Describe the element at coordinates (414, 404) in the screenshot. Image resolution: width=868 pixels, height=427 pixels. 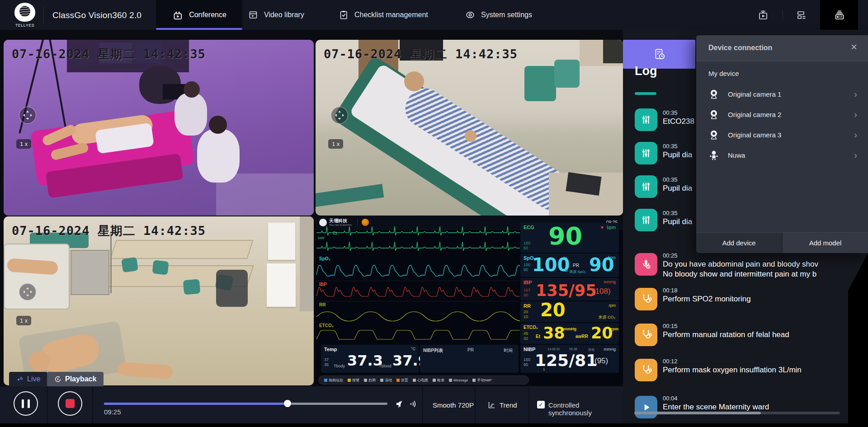
I see `volume-wave-icon` at that location.